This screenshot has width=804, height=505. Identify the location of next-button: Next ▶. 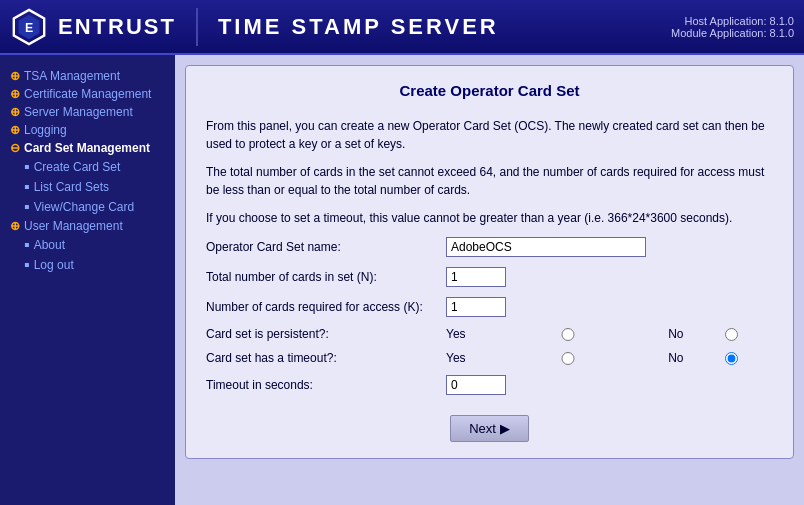
(490, 428).